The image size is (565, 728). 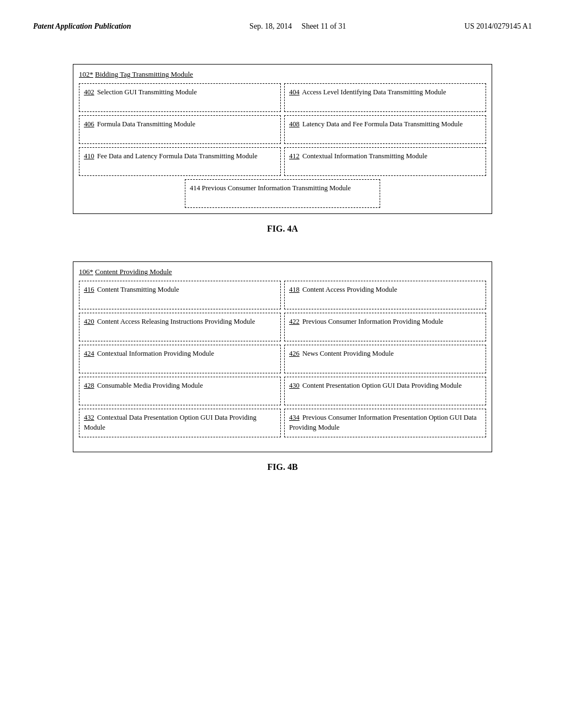 What do you see at coordinates (385, 359) in the screenshot?
I see `module-426: 426 News Content Providing Module` at bounding box center [385, 359].